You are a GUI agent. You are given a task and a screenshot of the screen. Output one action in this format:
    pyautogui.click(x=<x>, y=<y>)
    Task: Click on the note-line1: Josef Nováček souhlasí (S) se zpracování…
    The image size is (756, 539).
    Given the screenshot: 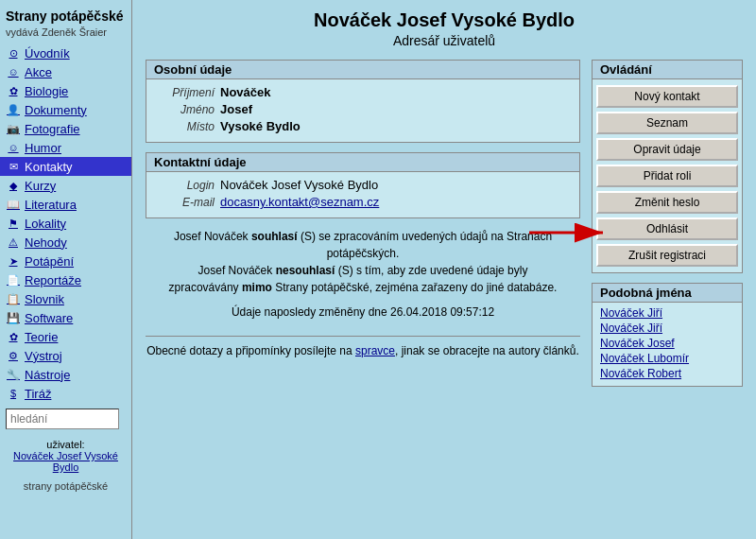 What is the action you would take?
    pyautogui.click(x=363, y=245)
    